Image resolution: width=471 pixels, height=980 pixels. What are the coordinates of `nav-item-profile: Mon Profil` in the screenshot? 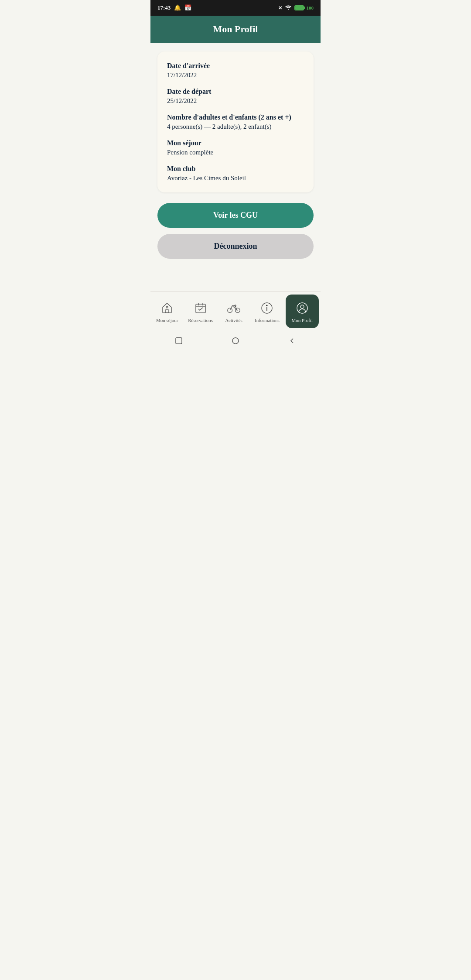 It's located at (302, 312).